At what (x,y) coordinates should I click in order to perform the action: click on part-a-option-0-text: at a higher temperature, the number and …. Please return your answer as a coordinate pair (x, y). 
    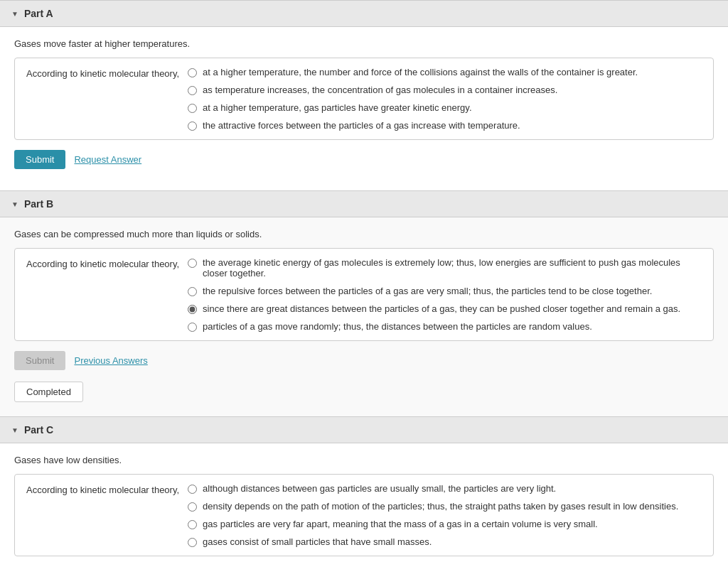
    Looking at the image, I should click on (420, 72).